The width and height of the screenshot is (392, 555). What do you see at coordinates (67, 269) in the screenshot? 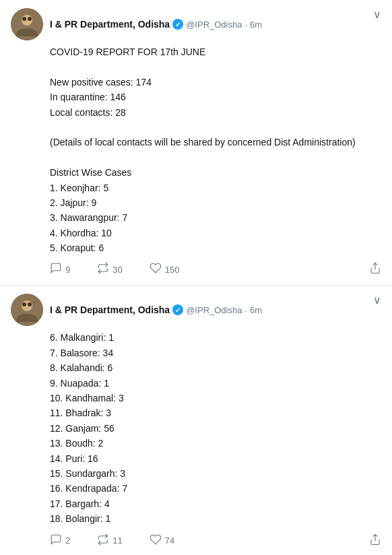
I see `comment-count-1: 9` at bounding box center [67, 269].